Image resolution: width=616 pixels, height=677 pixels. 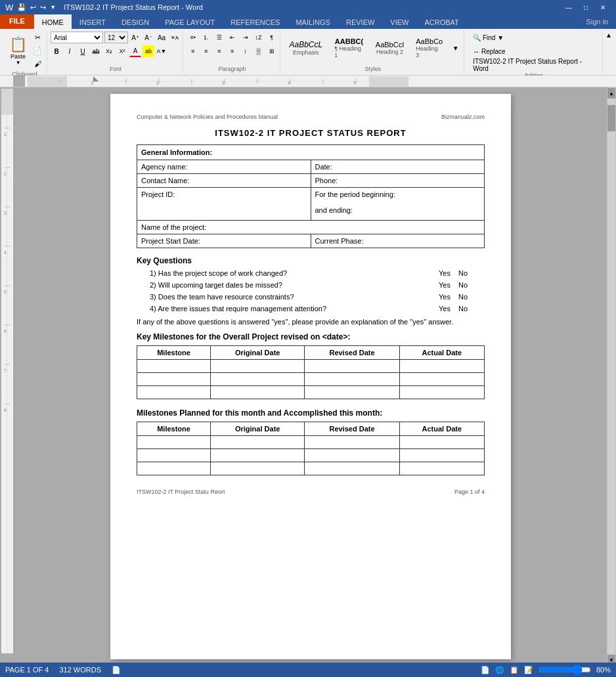 I want to click on quick-access-undo: ↩, so click(x=33, y=8).